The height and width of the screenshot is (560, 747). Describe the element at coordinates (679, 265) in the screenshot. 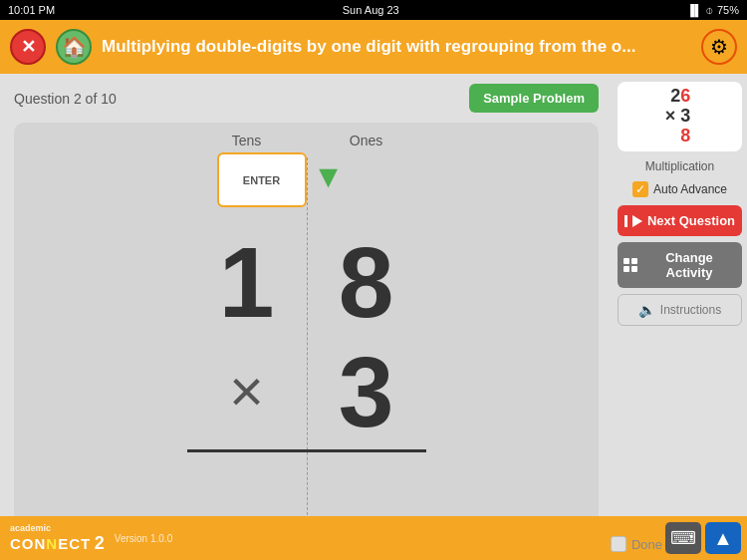

I see `change-activity-button: Change Activity` at that location.